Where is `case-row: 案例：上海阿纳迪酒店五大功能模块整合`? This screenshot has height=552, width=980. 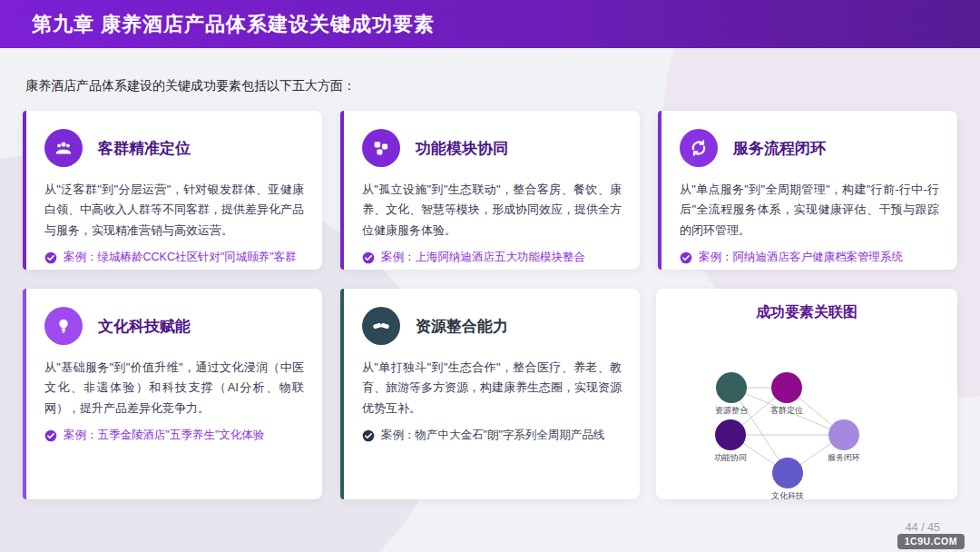 case-row: 案例：上海阿纳迪酒店五大功能模块整合 is located at coordinates (492, 258).